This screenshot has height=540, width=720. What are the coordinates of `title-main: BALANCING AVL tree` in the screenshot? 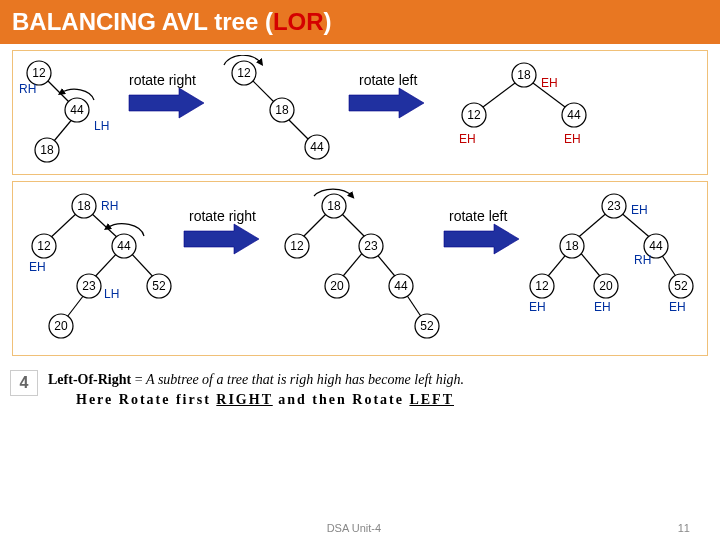 It's located at (138, 22).